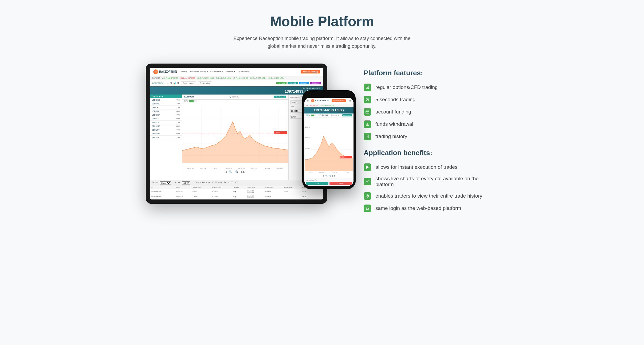  Describe the element at coordinates (235, 137) in the screenshot. I see `chart-area: EUR/USD 🔍 00:00:43 Candle chart 56%` at that location.